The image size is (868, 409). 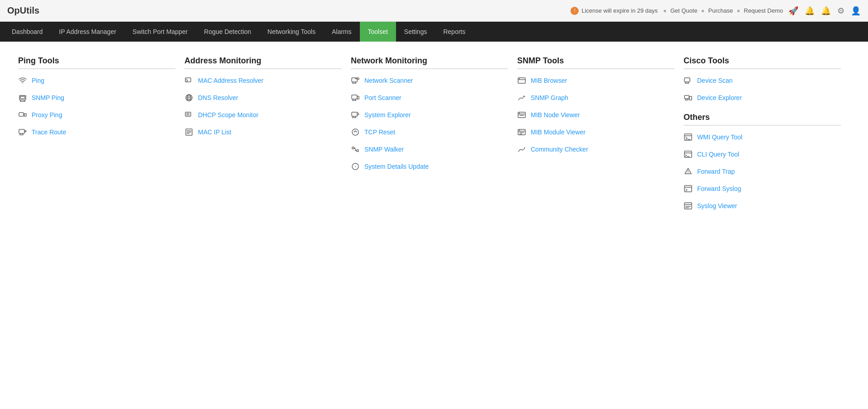 I want to click on port-scanner-icon, so click(x=355, y=98).